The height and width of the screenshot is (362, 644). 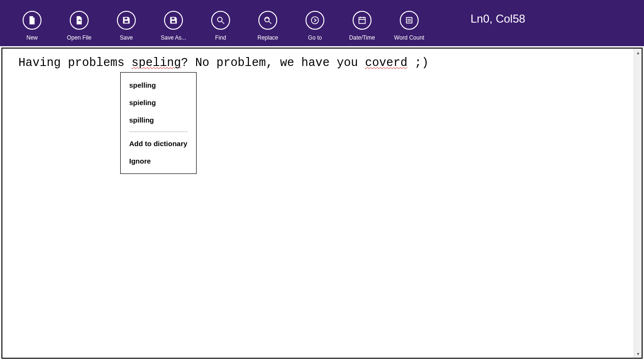 What do you see at coordinates (158, 85) in the screenshot?
I see `suggestion-item: spelling` at bounding box center [158, 85].